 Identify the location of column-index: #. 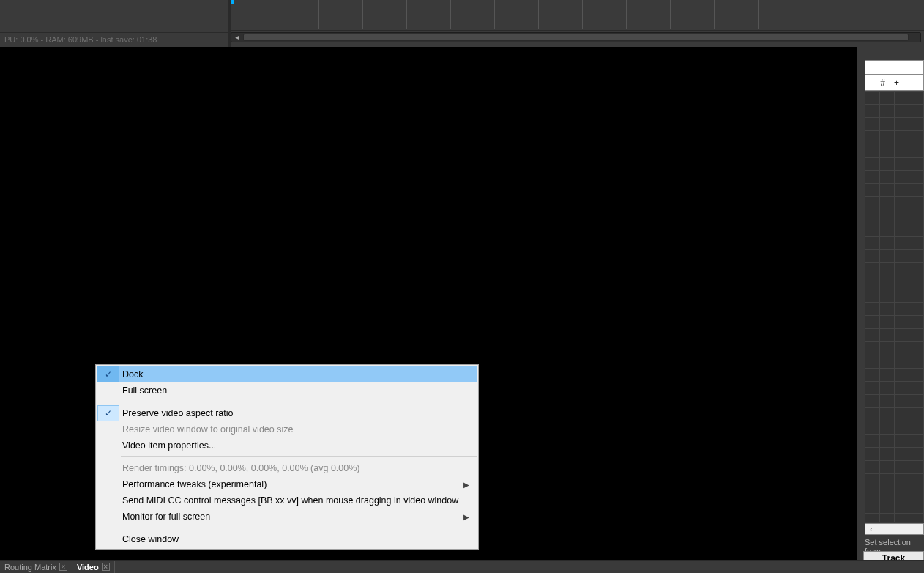
(878, 83).